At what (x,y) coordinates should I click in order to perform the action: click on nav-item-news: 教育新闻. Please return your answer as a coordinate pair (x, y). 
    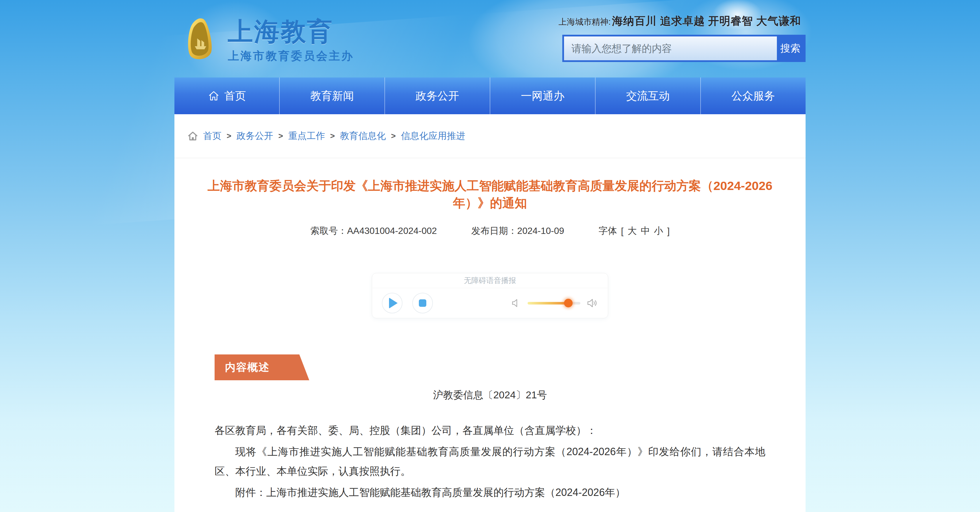
    Looking at the image, I should click on (332, 96).